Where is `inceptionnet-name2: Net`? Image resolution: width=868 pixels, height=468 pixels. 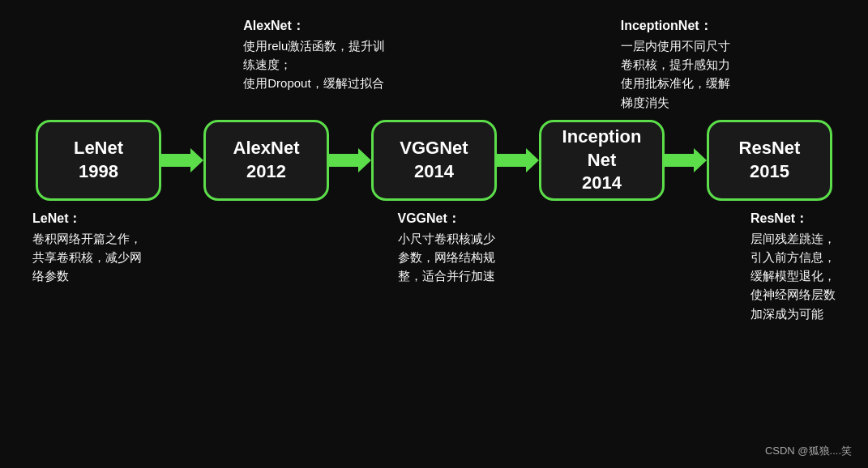
inceptionnet-name2: Net is located at coordinates (602, 160).